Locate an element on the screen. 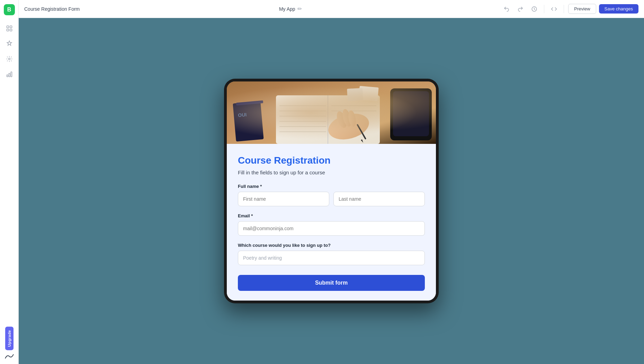 This screenshot has height=364, width=644. sidebar-item-settings is located at coordinates (9, 59).